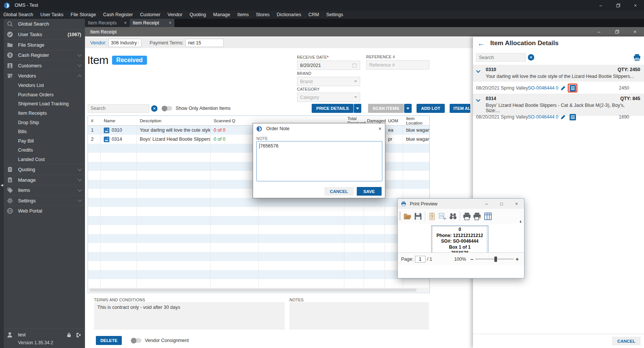  Describe the element at coordinates (119, 120) in the screenshot. I see `column-header-name: Name` at that location.